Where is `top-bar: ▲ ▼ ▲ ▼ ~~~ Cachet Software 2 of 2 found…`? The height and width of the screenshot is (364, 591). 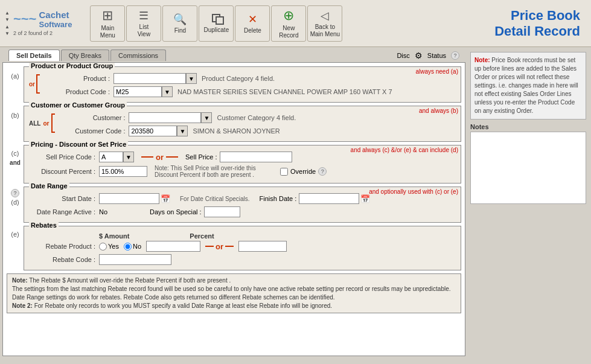 top-bar: ▲ ▼ ▲ ▼ ~~~ Cachet Software 2 of 2 found… is located at coordinates (296, 24).